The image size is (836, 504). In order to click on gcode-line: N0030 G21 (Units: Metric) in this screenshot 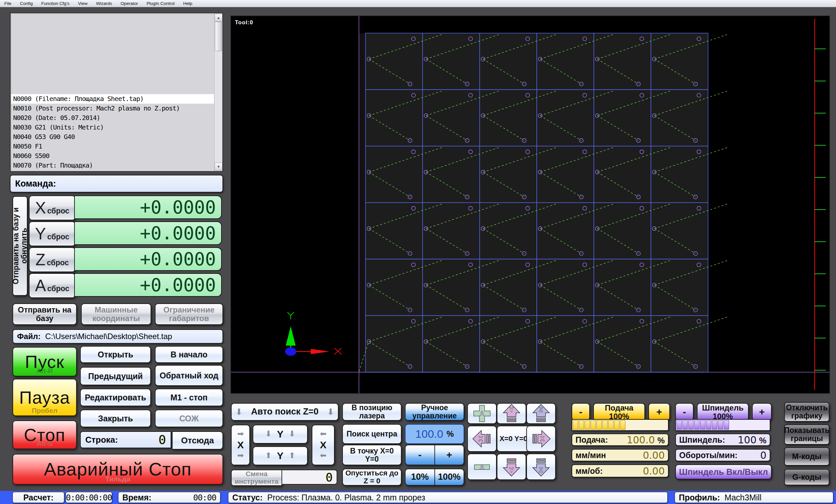, I will do `click(113, 128)`.